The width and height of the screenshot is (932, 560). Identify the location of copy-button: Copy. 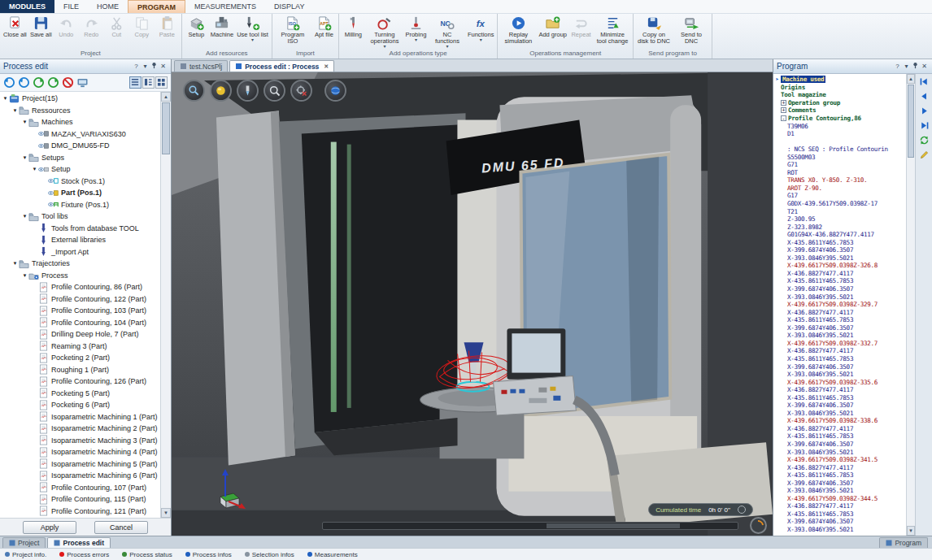
(142, 26).